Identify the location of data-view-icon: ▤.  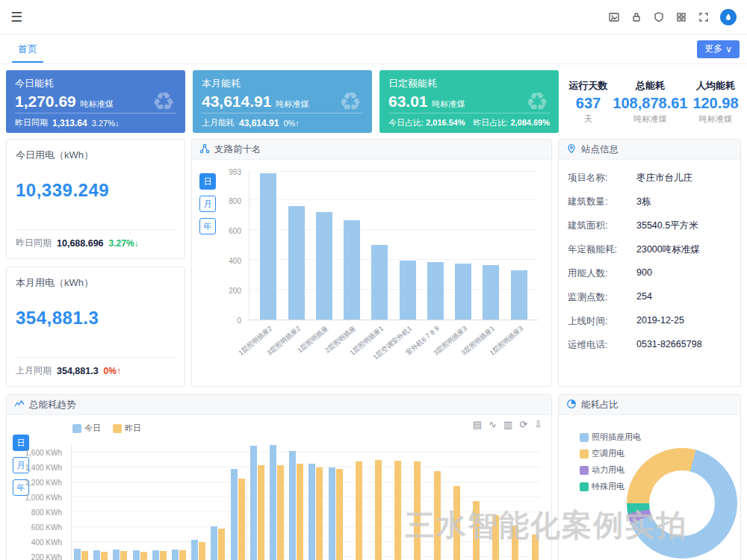
(477, 424).